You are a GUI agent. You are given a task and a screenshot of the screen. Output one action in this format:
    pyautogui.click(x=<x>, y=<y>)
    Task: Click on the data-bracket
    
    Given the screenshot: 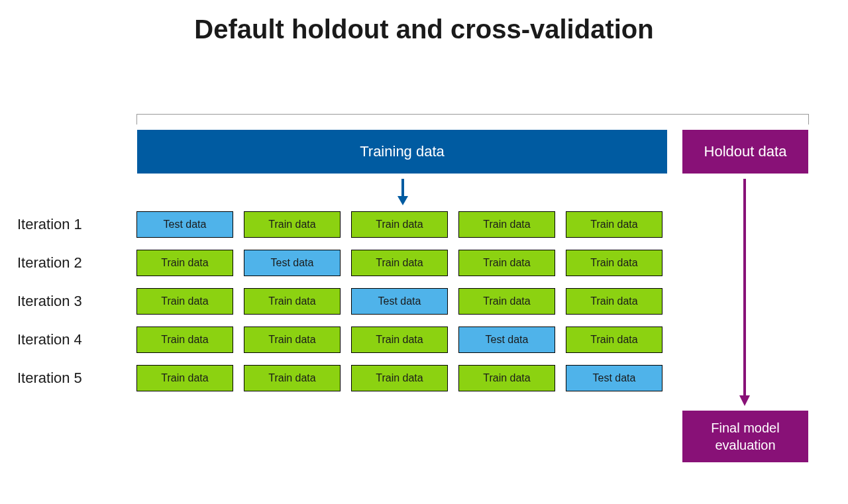 What is the action you would take?
    pyautogui.click(x=473, y=119)
    